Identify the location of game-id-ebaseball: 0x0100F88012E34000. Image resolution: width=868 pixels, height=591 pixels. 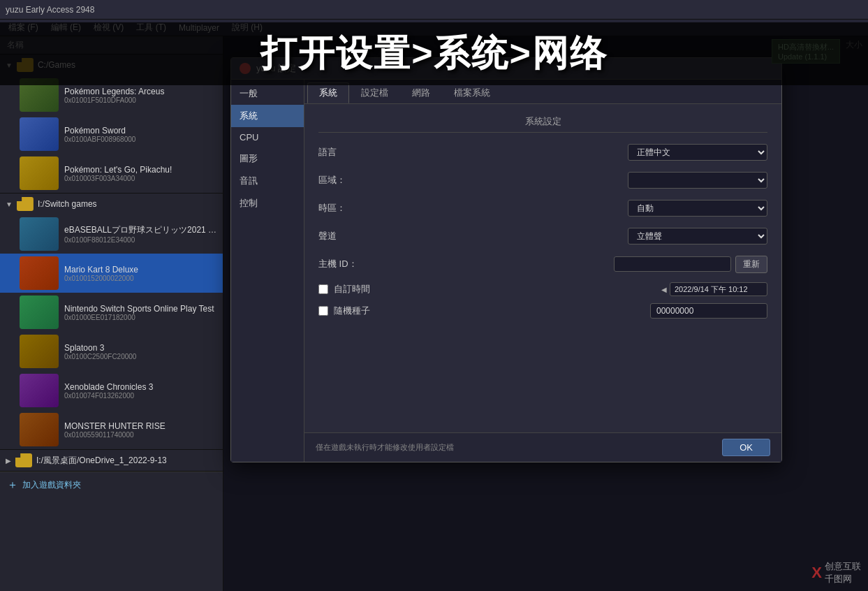
(141, 240).